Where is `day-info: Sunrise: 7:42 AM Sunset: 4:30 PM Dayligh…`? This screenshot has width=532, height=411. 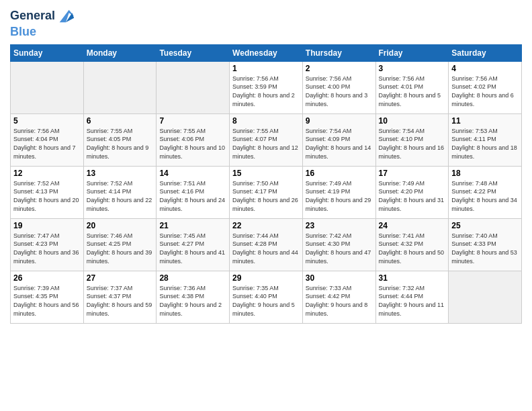
day-info: Sunrise: 7:42 AM Sunset: 4:30 PM Dayligh… is located at coordinates (339, 248).